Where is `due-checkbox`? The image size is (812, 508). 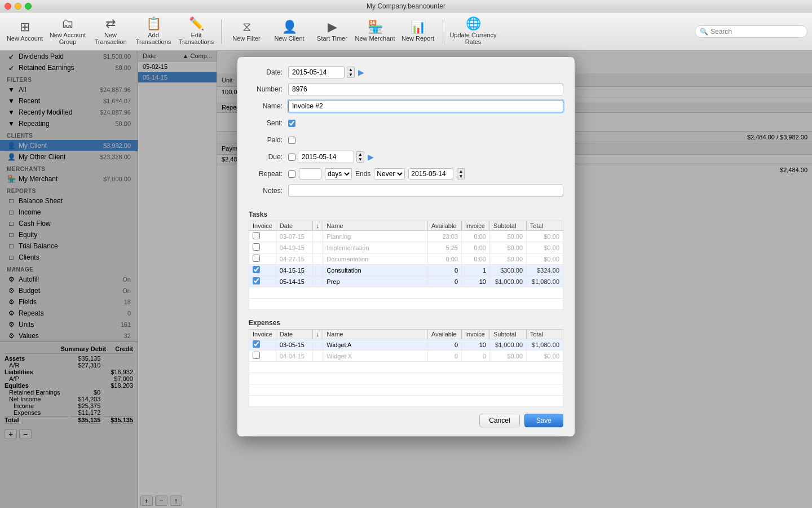
due-checkbox is located at coordinates (292, 157).